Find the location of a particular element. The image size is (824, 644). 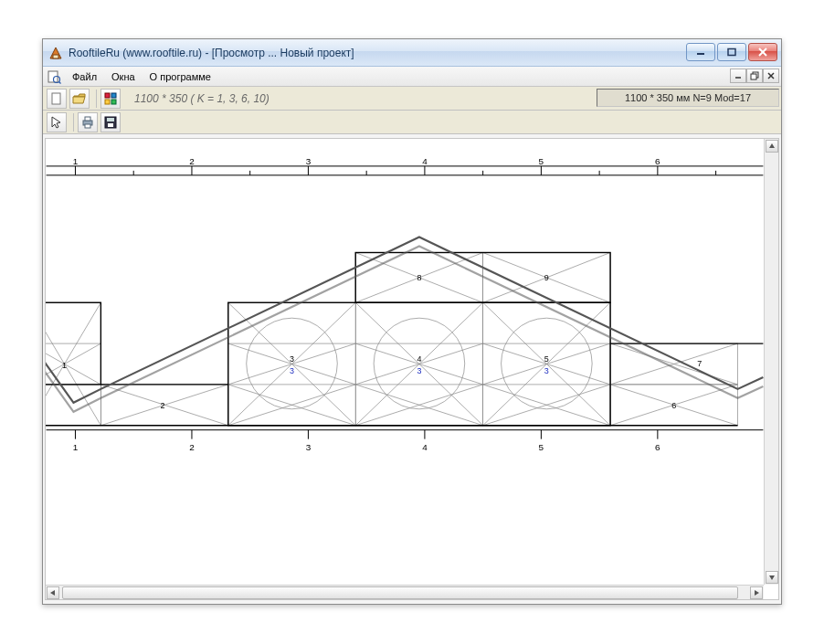

ruler-t4: 4 is located at coordinates (425, 161).